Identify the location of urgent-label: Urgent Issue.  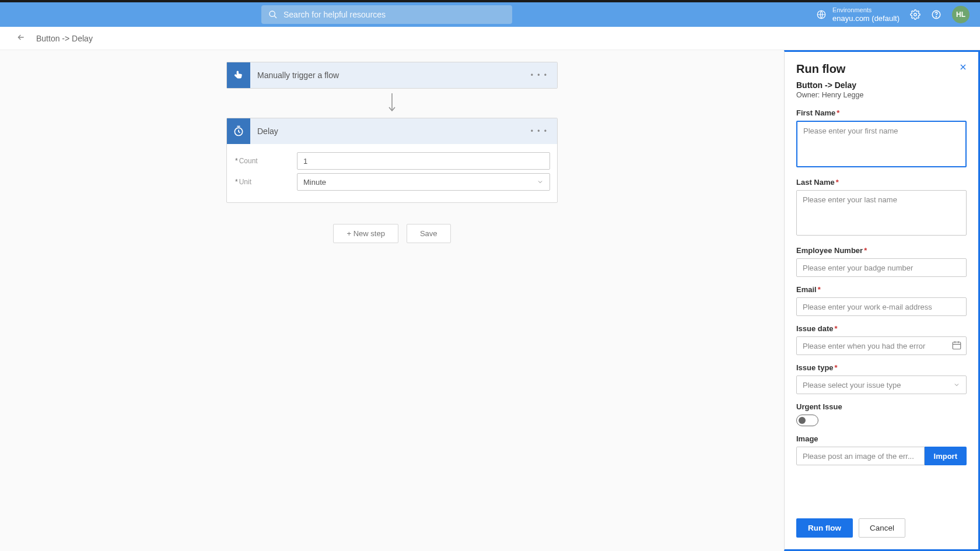
(881, 407).